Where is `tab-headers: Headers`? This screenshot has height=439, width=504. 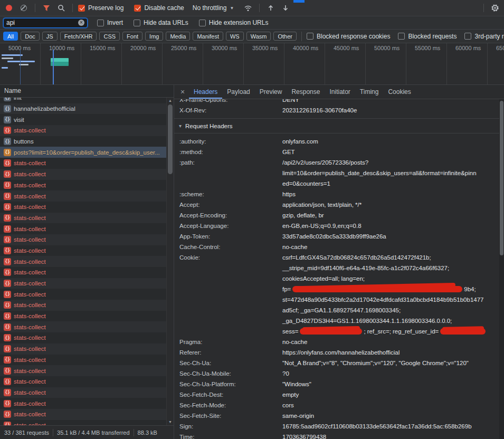
tab-headers: Headers is located at coordinates (206, 92).